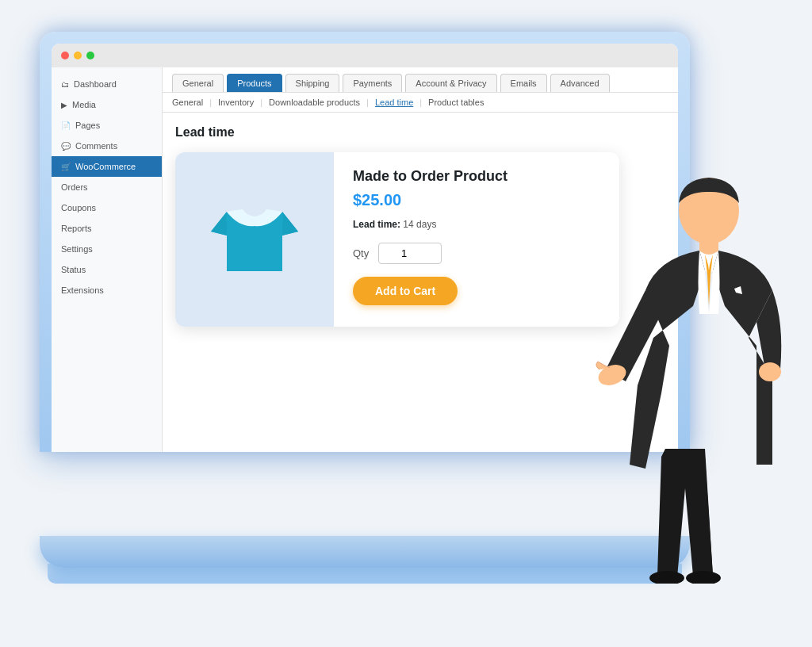 The width and height of the screenshot is (812, 647). What do you see at coordinates (106, 84) in the screenshot?
I see `sidebar-item-dashboard: 🗂 Dashboard` at bounding box center [106, 84].